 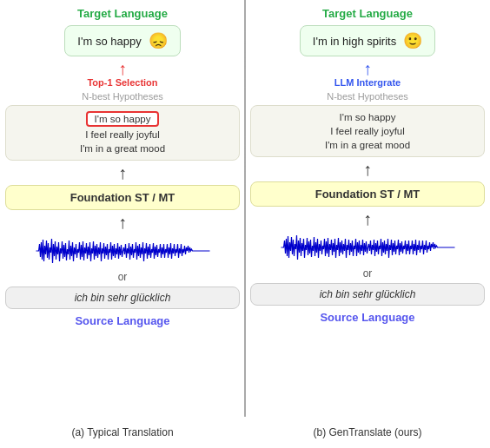 I want to click on left-output-box: I'm so happy 😞, so click(x=122, y=41).